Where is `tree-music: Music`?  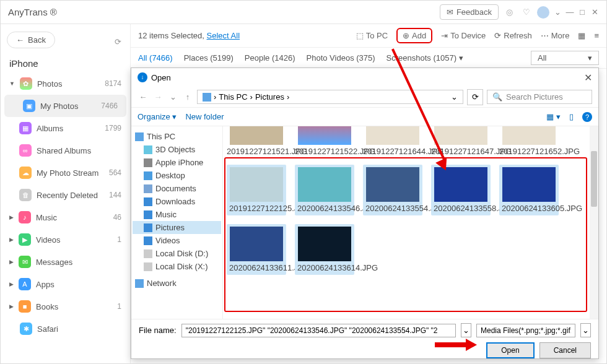 tree-music: Music is located at coordinates (177, 214).